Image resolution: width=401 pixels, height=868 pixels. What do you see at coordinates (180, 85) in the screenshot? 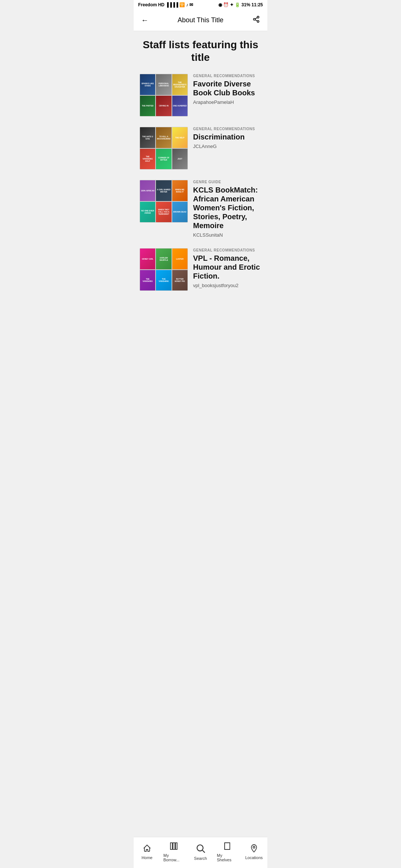
I see `book-cover: THE BEEKEEPER'S DAUGHTER` at bounding box center [180, 85].